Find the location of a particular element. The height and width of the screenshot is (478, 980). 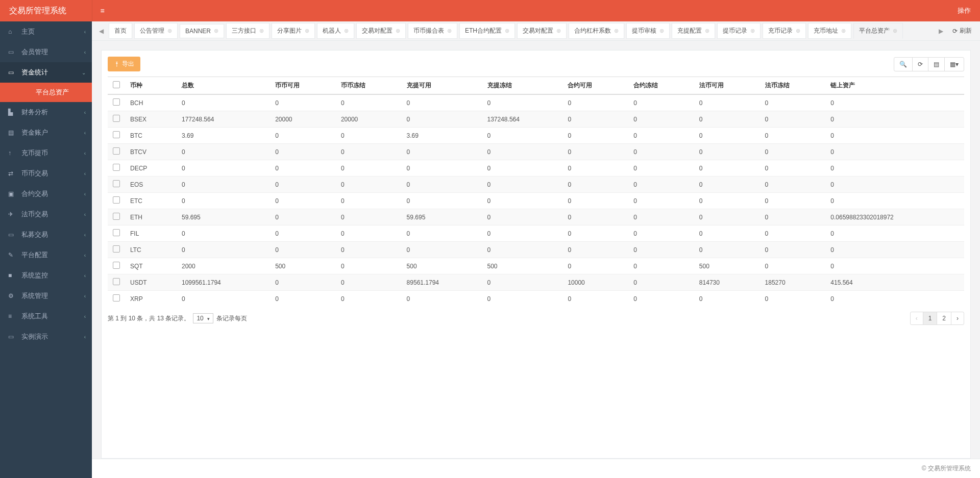

sidebar-item-monitor: ■系统监控‹ is located at coordinates (46, 275).